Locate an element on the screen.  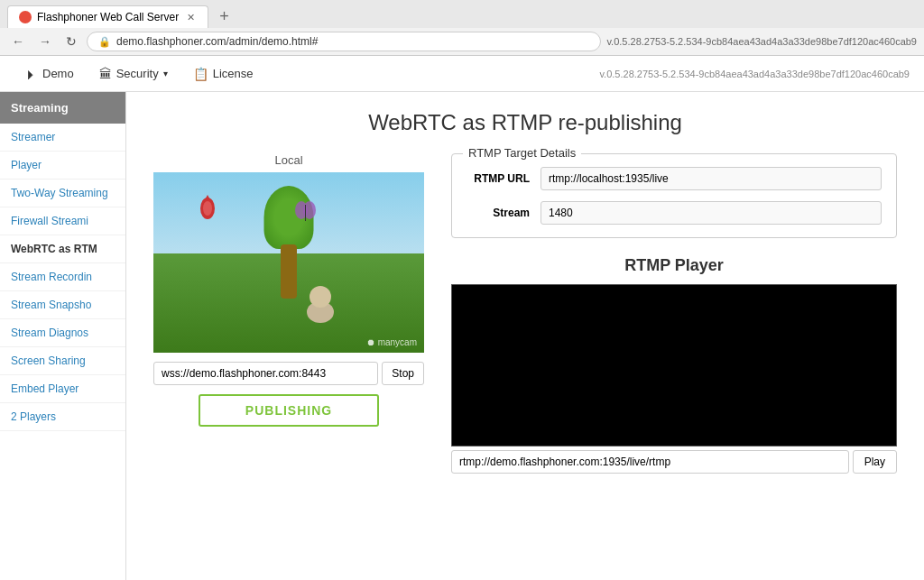
rtmp-url-row: RTMP URL is located at coordinates (674, 179).